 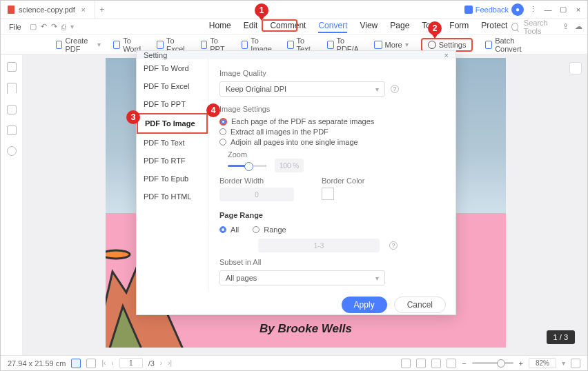 I want to click on side-pdf-to-html: PDF To HTML, so click(x=173, y=197).